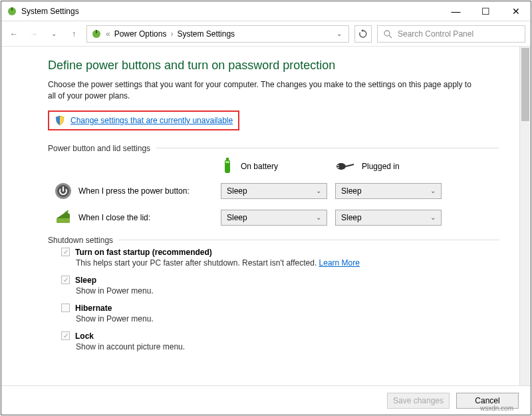 This screenshot has height=416, width=532. What do you see at coordinates (274, 191) in the screenshot?
I see `power-button-row: When I press the power button: Sleep⌄ Sl…` at bounding box center [274, 191].